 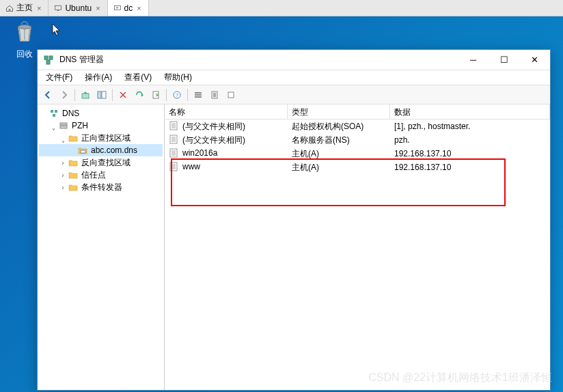 I want to click on recycle-bin: 回收, so click(x=25, y=40).